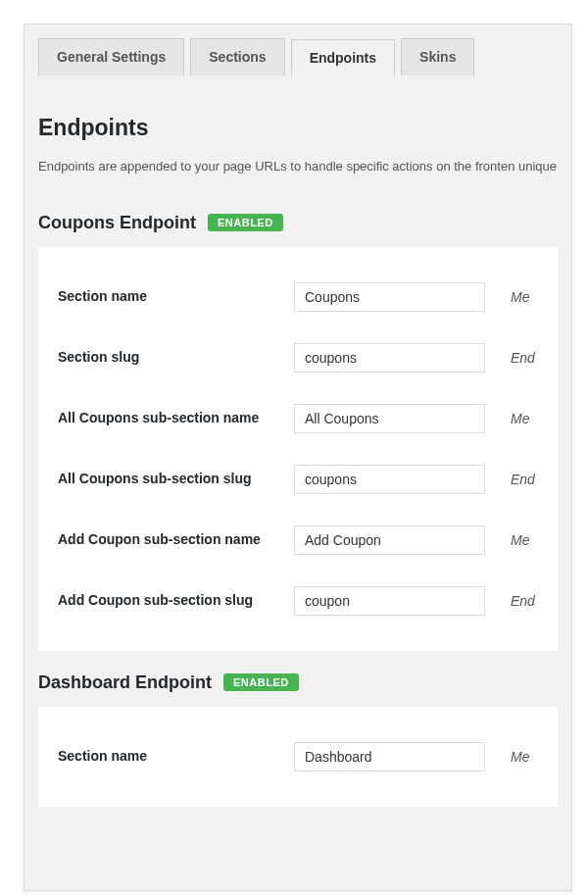 The height and width of the screenshot is (896, 588). Describe the element at coordinates (390, 601) in the screenshot. I see `add-coupon-slug-input` at that location.